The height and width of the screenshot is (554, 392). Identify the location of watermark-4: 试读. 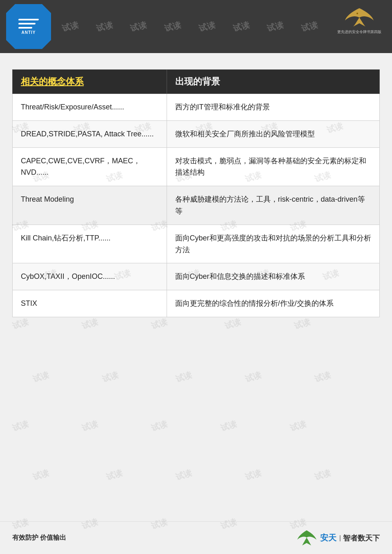
(173, 27).